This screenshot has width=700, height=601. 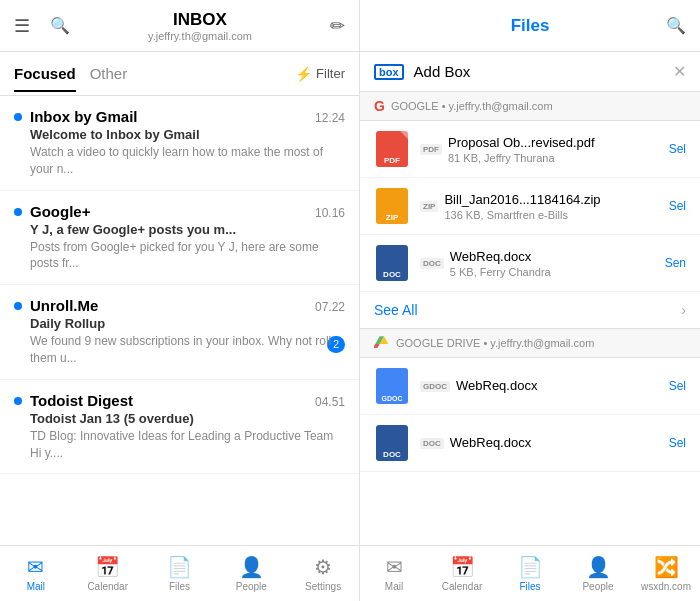 I want to click on mail-icon-right: ✉, so click(x=394, y=567).